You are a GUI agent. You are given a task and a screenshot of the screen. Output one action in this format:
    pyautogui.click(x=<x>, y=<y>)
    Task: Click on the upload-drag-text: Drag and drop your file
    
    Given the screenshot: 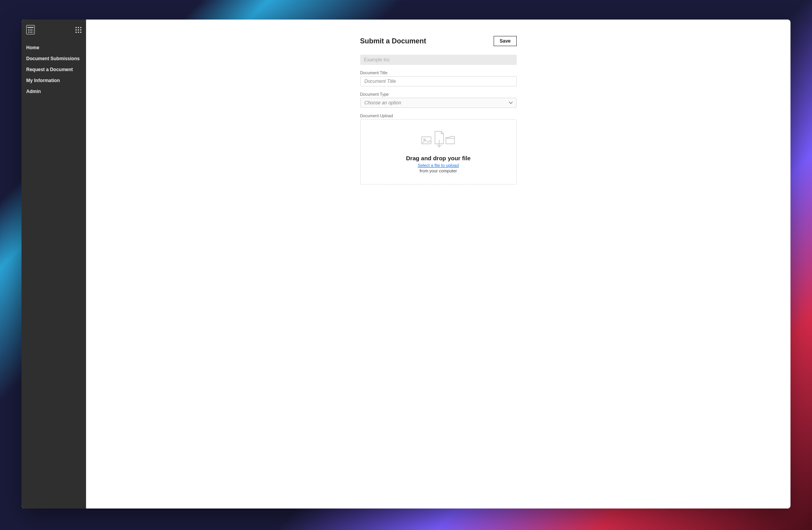 What is the action you would take?
    pyautogui.click(x=438, y=158)
    